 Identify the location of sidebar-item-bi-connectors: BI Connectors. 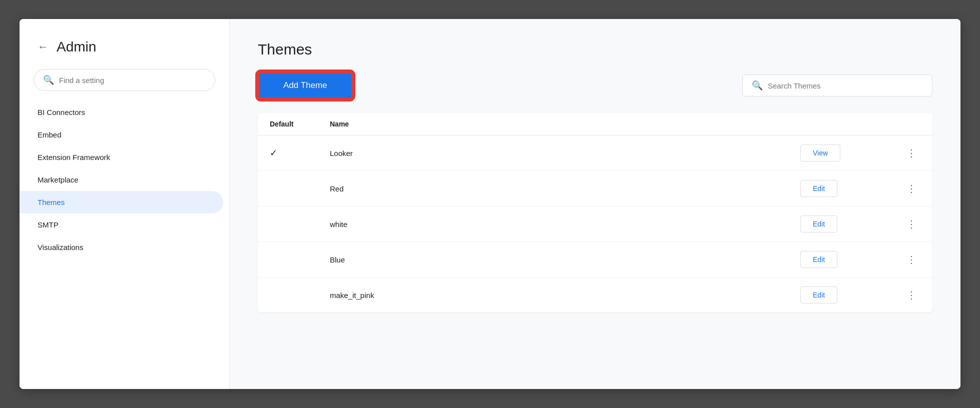
(121, 112).